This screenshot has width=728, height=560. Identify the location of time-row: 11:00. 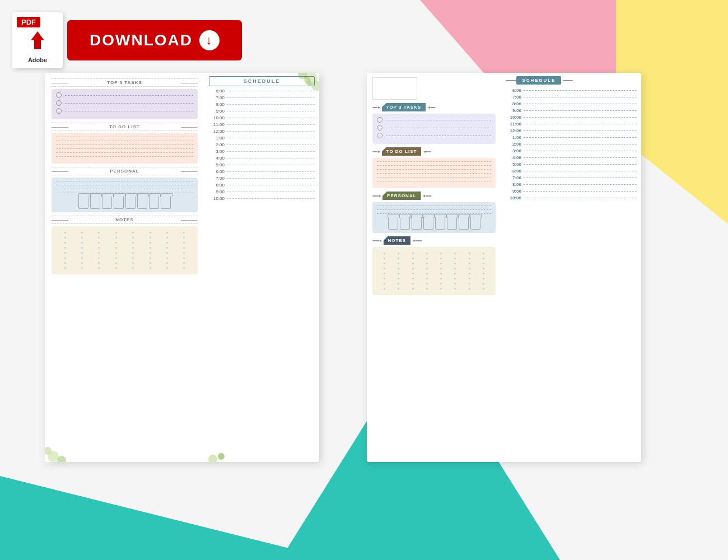
(262, 124).